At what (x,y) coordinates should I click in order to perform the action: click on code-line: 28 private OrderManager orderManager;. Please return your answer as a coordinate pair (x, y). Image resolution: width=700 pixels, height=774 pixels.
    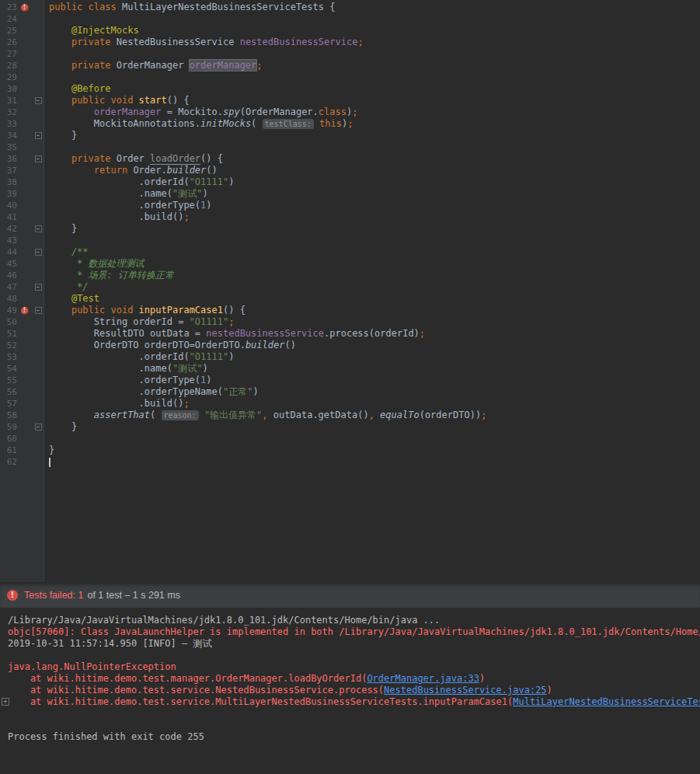
    Looking at the image, I should click on (350, 65).